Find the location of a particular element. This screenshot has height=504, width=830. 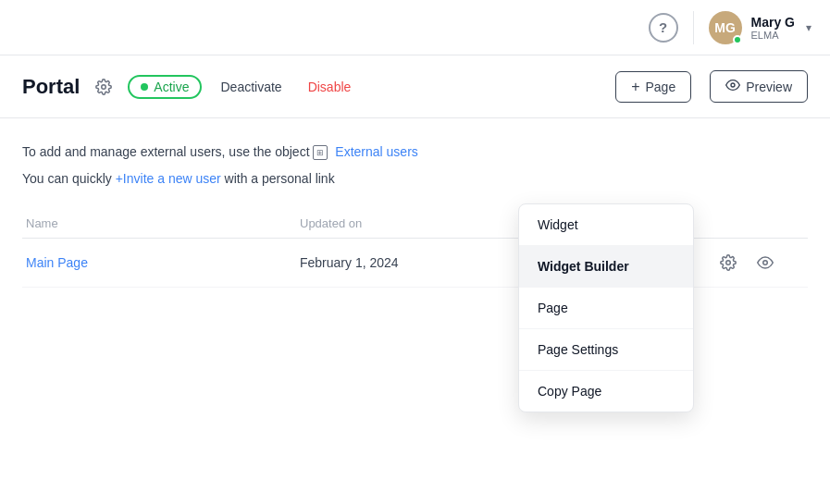

preview-label: Preview is located at coordinates (769, 87).